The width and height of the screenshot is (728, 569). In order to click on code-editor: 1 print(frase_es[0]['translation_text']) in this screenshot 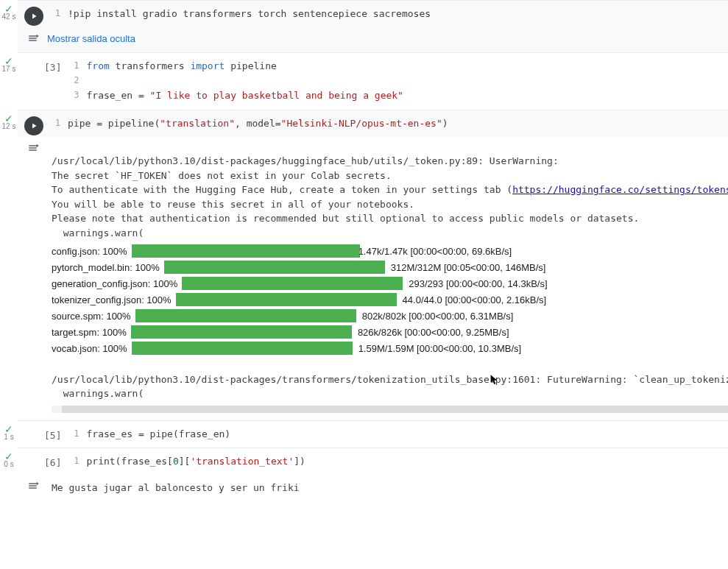, I will do `click(385, 463)`.